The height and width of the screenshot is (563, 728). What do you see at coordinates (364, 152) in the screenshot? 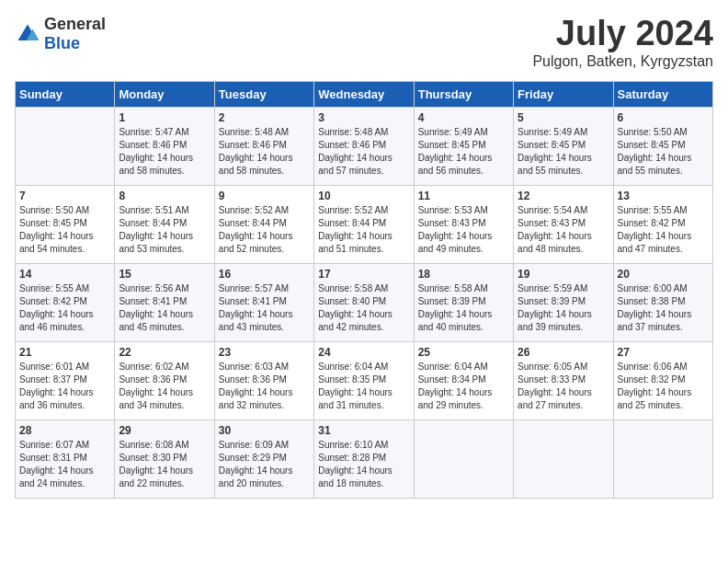
I see `day-info: Sunrise: 5:48 AMSunset: 8:46 PMDaylight:…` at bounding box center [364, 152].